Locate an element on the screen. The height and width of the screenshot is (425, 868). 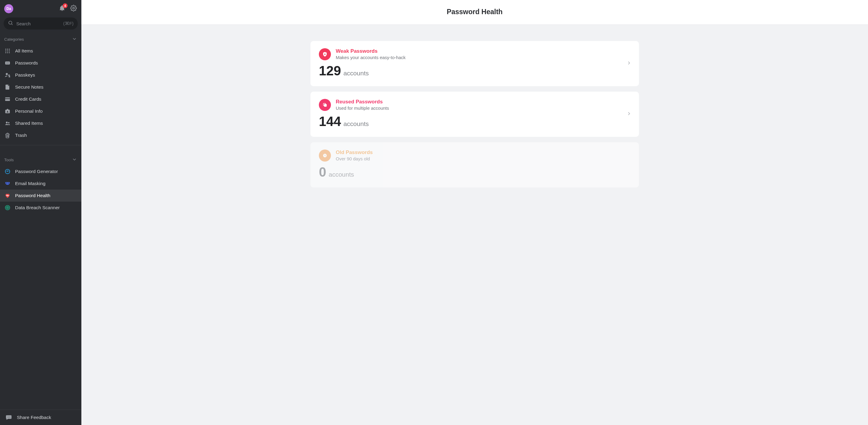
sidebar-item-label: Email Masking is located at coordinates (30, 184).